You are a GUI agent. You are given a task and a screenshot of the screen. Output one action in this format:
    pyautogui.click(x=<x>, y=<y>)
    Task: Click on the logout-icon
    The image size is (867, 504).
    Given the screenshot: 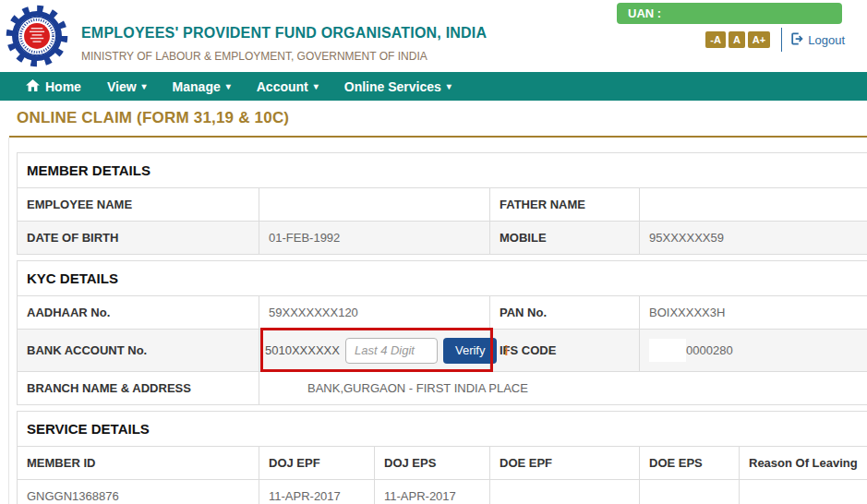 What is the action you would take?
    pyautogui.click(x=797, y=41)
    